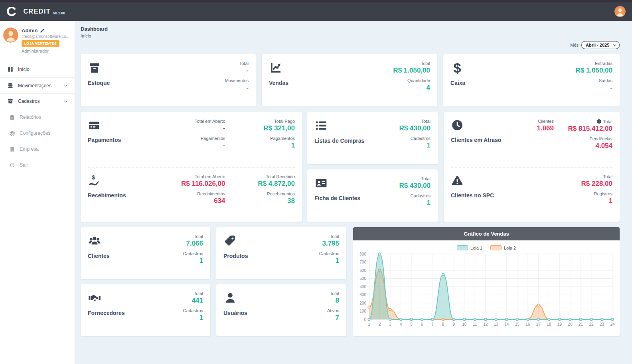 The width and height of the screenshot is (632, 364). Describe the element at coordinates (620, 12) in the screenshot. I see `header-avatar` at that location.